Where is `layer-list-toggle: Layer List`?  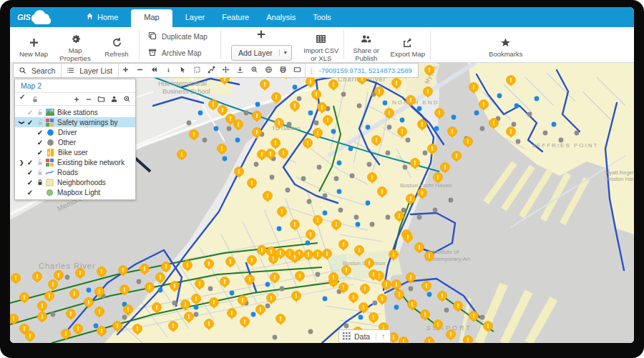 layer-list-toggle: Layer List is located at coordinates (90, 70).